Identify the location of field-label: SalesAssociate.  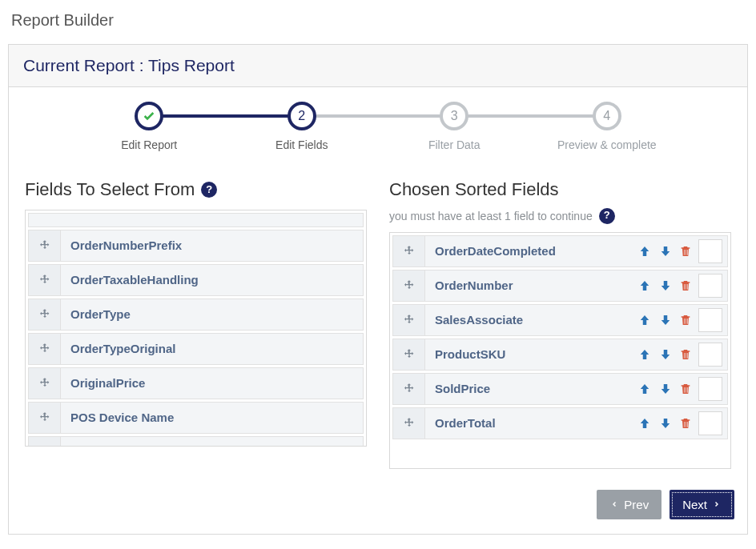
(530, 320).